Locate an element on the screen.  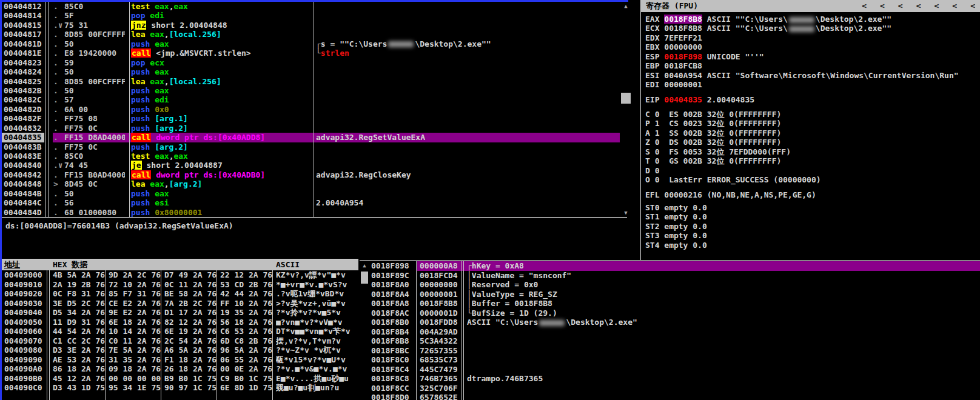
text-segment: │Buffer = 0018F8B8 is located at coordinates (509, 303).